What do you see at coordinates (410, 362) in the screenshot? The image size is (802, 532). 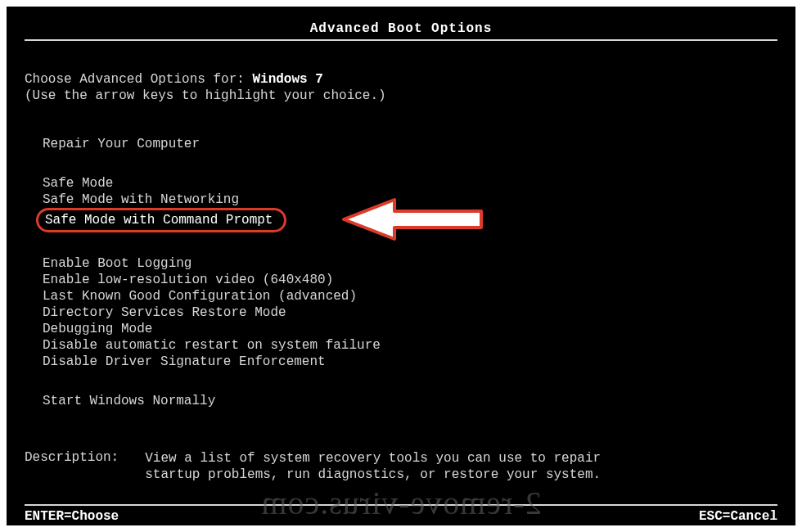 I see `menu-item-disable-driver-sig: Disable Driver Signature Enforcement` at bounding box center [410, 362].